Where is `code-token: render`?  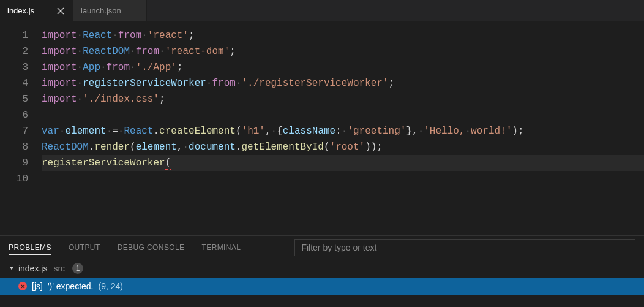 code-token: render is located at coordinates (112, 147).